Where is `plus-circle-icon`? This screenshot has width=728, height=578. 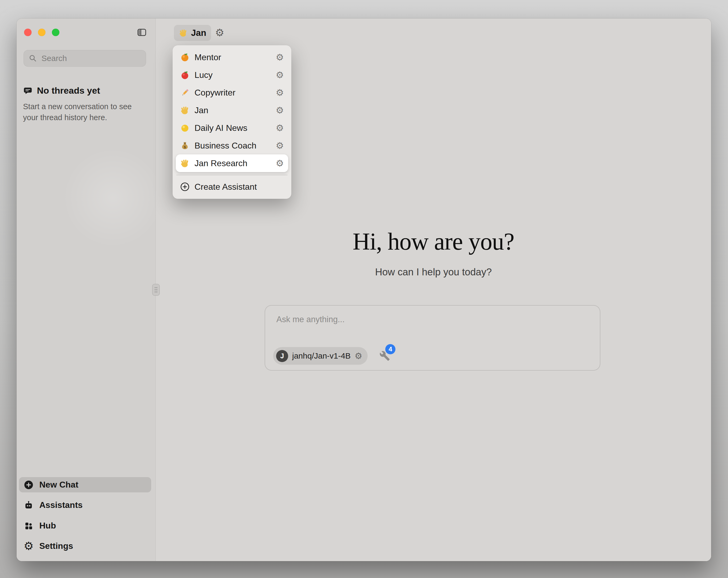 plus-circle-icon is located at coordinates (29, 485).